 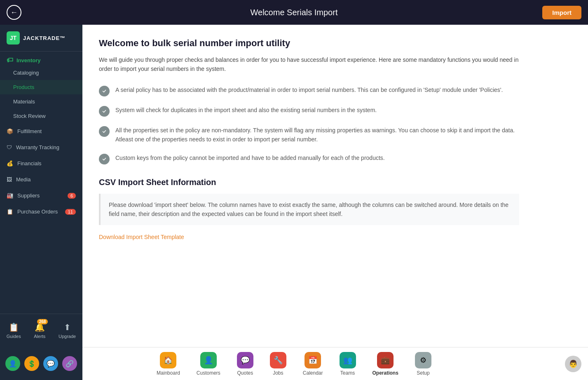 What do you see at coordinates (294, 12) in the screenshot?
I see `page-title: Welcome Serials Import` at bounding box center [294, 12].